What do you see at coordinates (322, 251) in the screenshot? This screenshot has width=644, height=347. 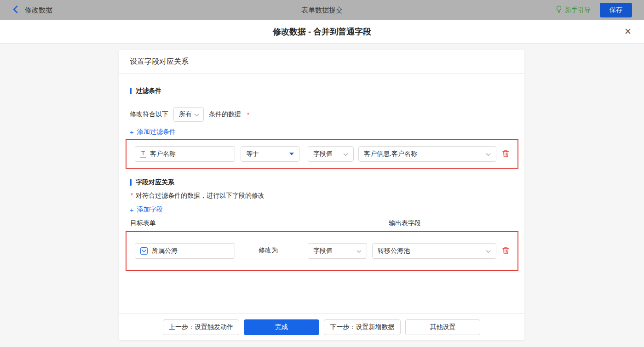 I see `highlight-box-mapping: 所属公海 修改为 字段值 转移公海池` at bounding box center [322, 251].